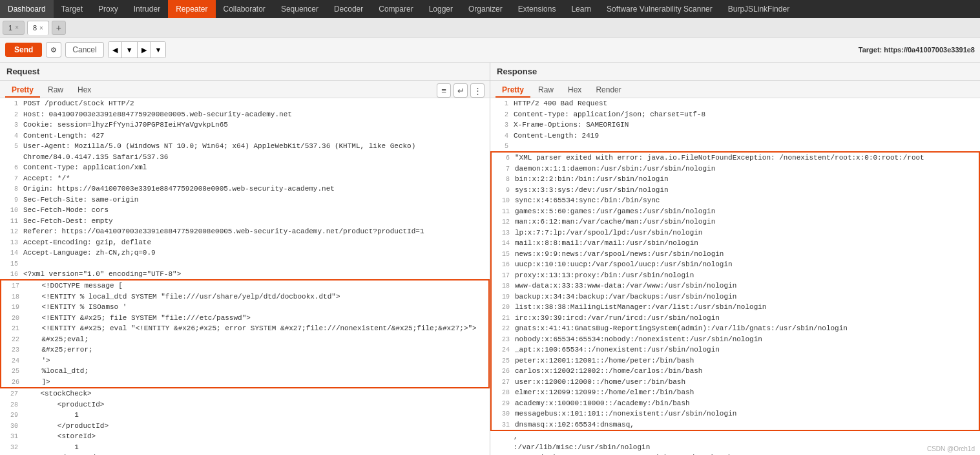 This screenshot has height=455, width=980. I want to click on line-content: 1, so click(51, 447).